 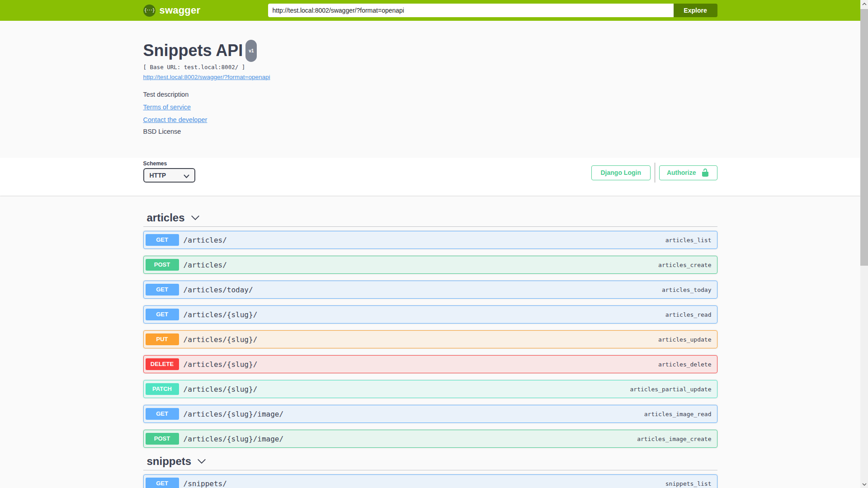 What do you see at coordinates (158, 175) in the screenshot?
I see `schemes-selected-value: HTTP` at bounding box center [158, 175].